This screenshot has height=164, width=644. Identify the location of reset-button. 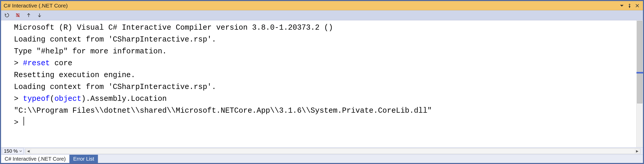
(7, 15).